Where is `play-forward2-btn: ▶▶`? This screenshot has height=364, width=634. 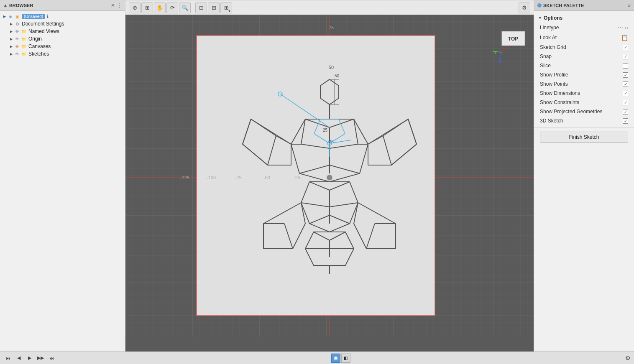 play-forward2-btn: ▶▶ is located at coordinates (41, 358).